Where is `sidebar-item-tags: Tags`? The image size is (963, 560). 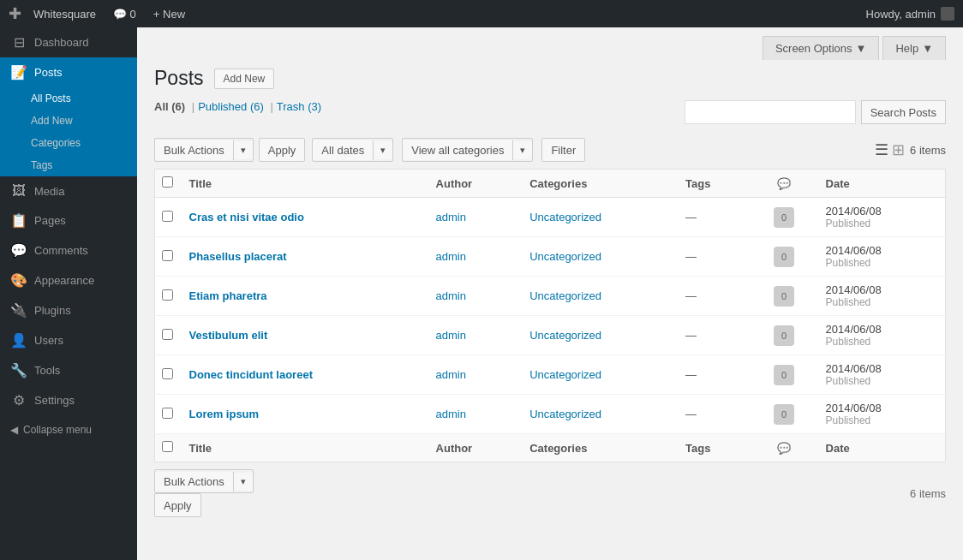 sidebar-item-tags: Tags is located at coordinates (69, 165).